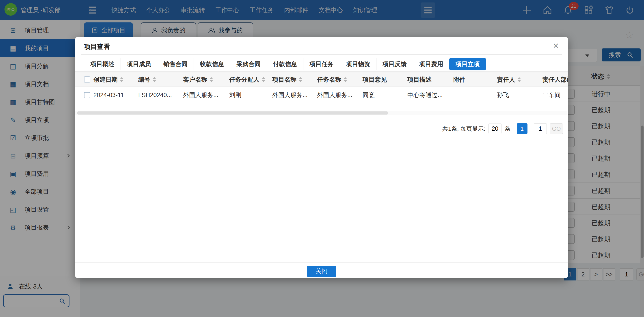 The width and height of the screenshot is (644, 317). What do you see at coordinates (102, 64) in the screenshot?
I see `tab-project-overview: 项目概述` at bounding box center [102, 64].